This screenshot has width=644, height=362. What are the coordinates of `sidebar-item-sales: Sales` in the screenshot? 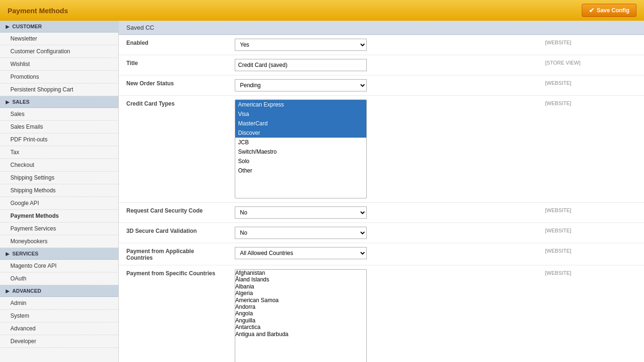 It's located at (59, 114).